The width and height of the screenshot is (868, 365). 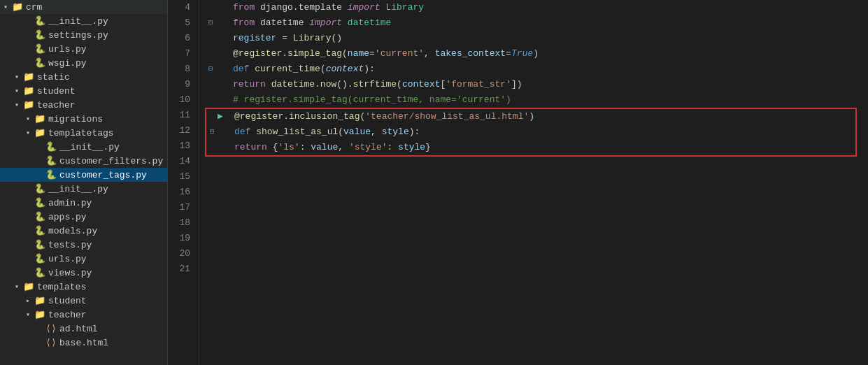 I want to click on fold-icon-11: ⊟, so click(x=211, y=69).